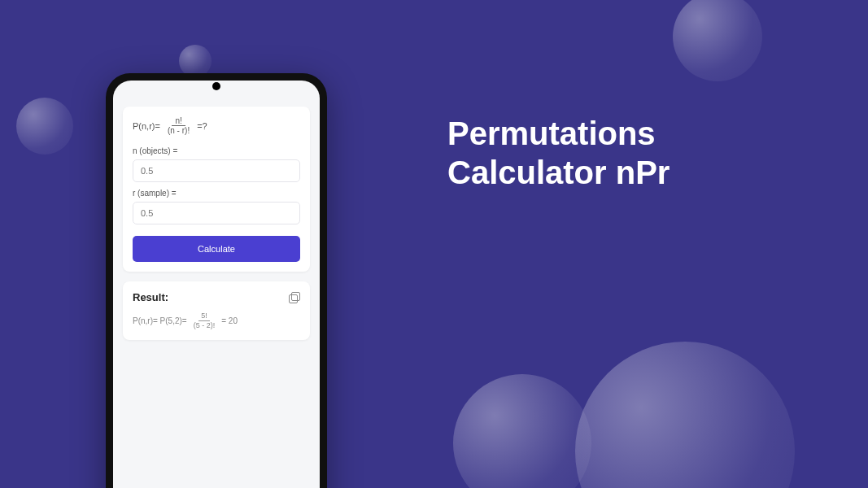 The width and height of the screenshot is (868, 488). I want to click on result-denominator: (5 - 2)!, so click(205, 325).